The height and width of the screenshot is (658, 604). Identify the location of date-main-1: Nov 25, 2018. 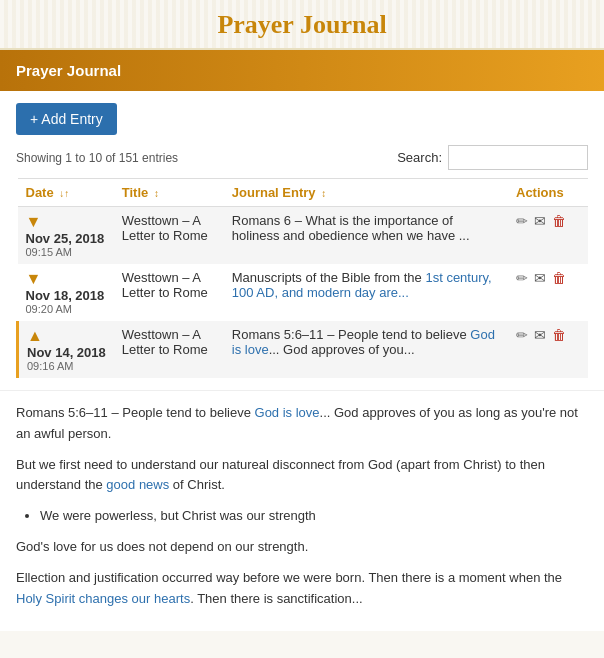
(66, 238).